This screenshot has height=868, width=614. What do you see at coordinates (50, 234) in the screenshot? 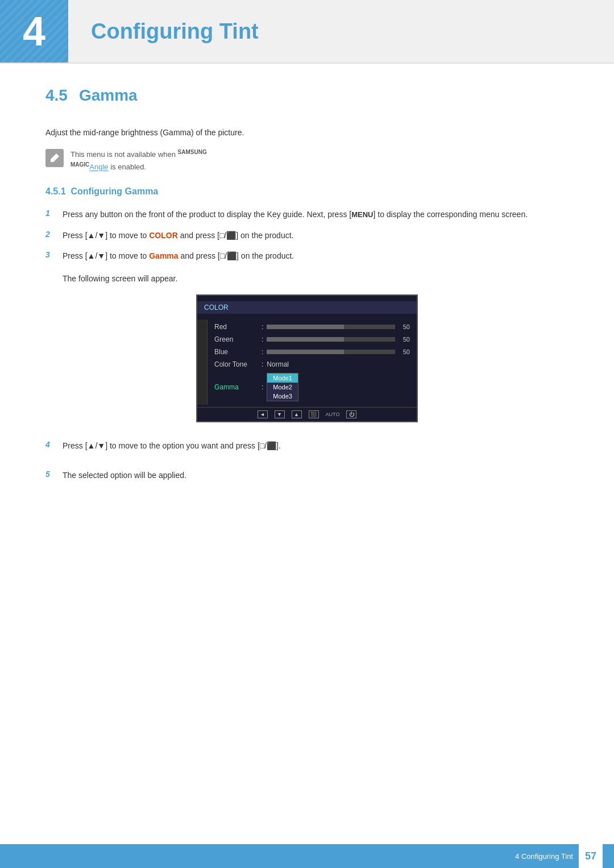
I see `step-2-number: 2` at bounding box center [50, 234].